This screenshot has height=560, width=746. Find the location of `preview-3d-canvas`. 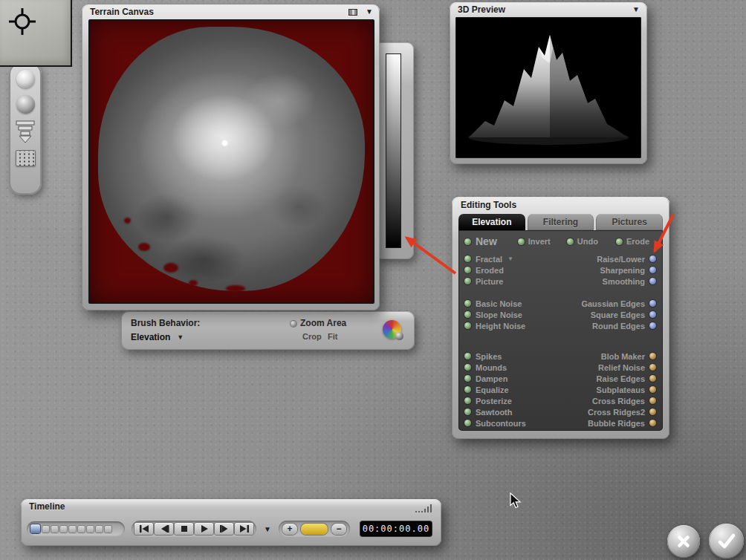

preview-3d-canvas is located at coordinates (548, 88).